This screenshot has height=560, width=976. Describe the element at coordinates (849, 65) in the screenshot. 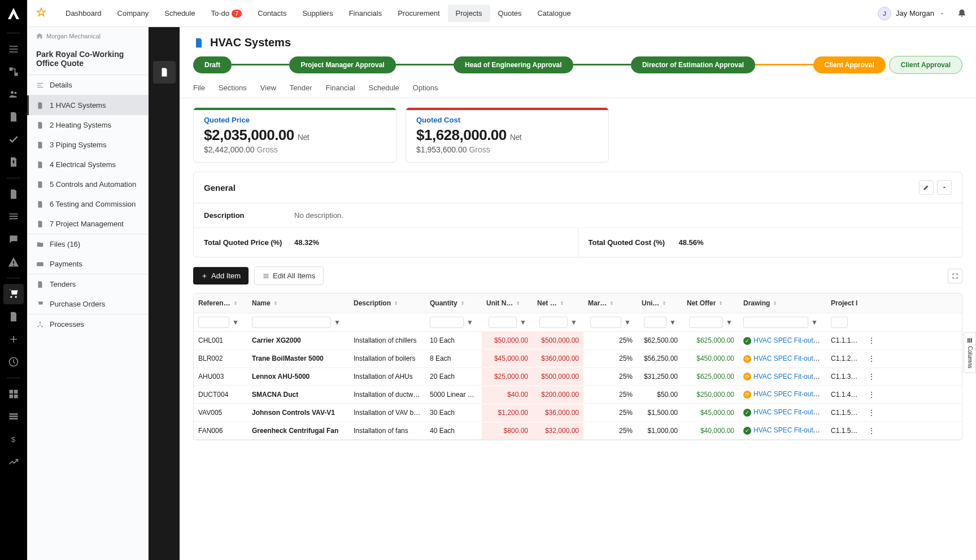

I see `step-client: Client Approval` at that location.